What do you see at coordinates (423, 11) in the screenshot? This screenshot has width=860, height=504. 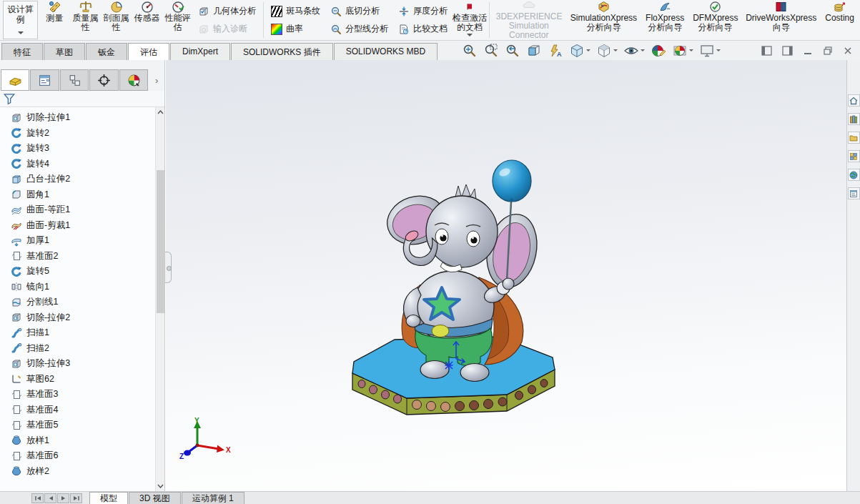 I see `thickness-analysis-button: 厚度分析` at bounding box center [423, 11].